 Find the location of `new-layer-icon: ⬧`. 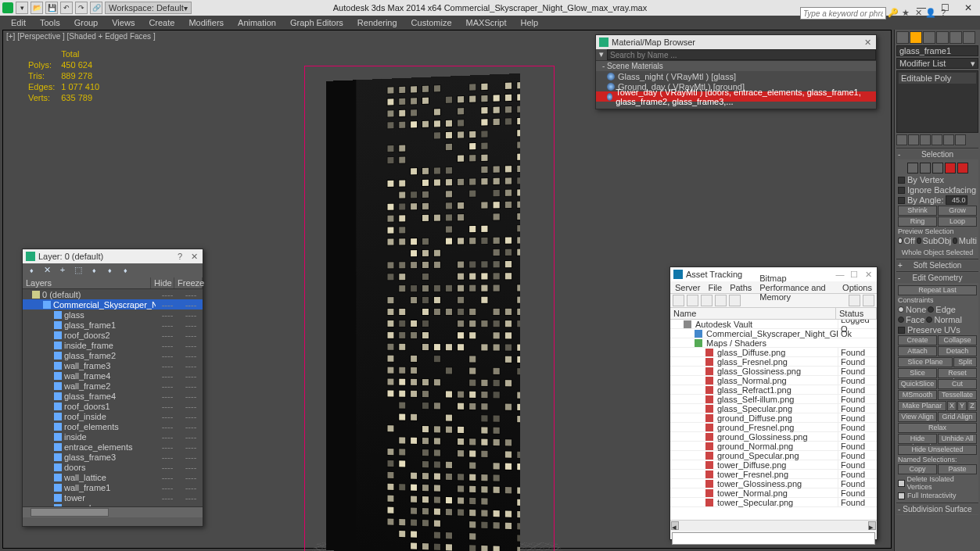

new-layer-icon: ⬧ is located at coordinates (31, 270).